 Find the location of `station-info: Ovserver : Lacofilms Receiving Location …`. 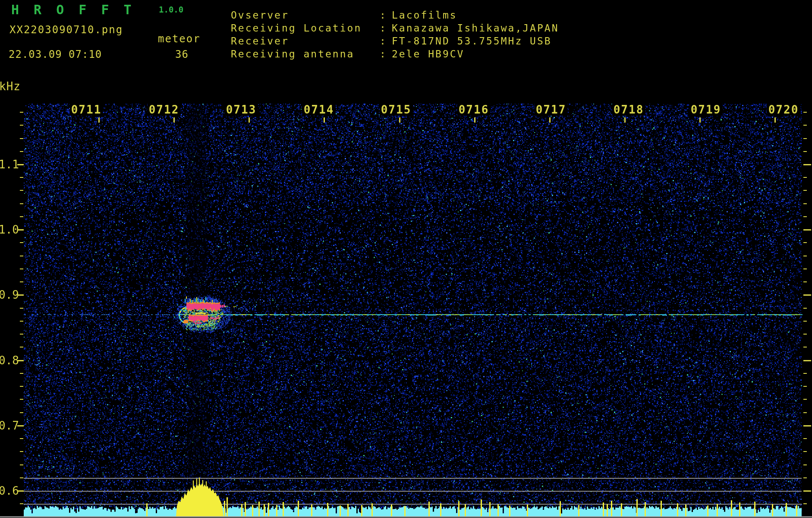

station-info: Ovserver : Lacofilms Receiving Location … is located at coordinates (395, 35).